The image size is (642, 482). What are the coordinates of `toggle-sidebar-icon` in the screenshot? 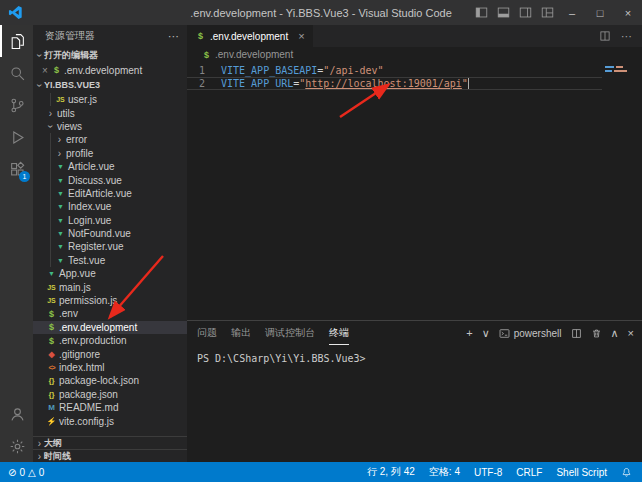 It's located at (481, 12).